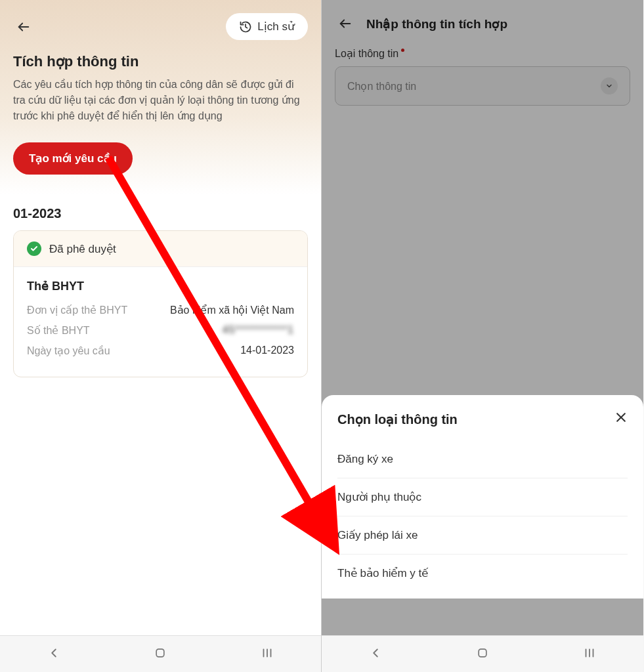 This screenshot has height=672, width=644. What do you see at coordinates (160, 286) in the screenshot?
I see `card-title: Thẻ BHYT` at bounding box center [160, 286].